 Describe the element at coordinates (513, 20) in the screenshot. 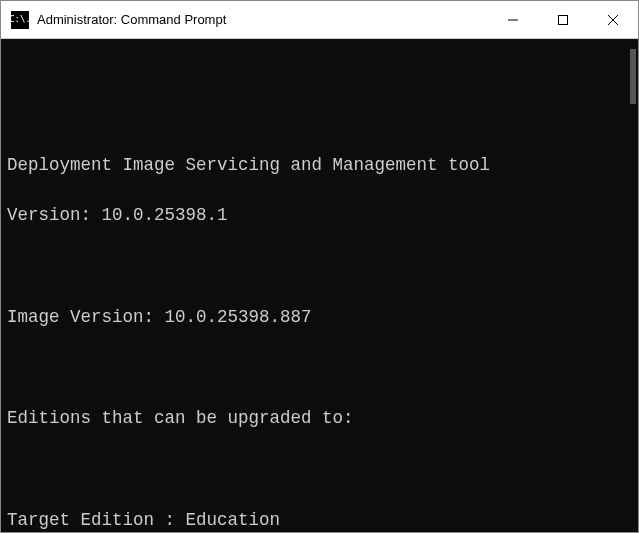

I see `minimize-button` at that location.